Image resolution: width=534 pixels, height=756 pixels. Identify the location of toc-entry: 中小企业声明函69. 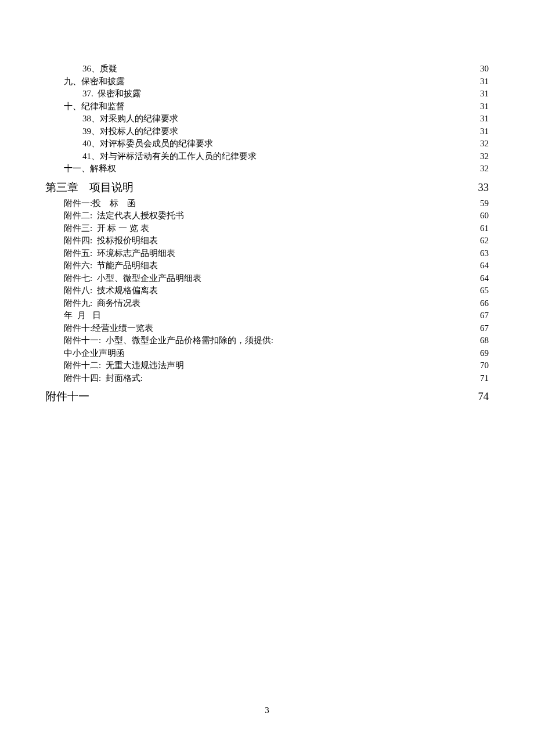
(267, 354).